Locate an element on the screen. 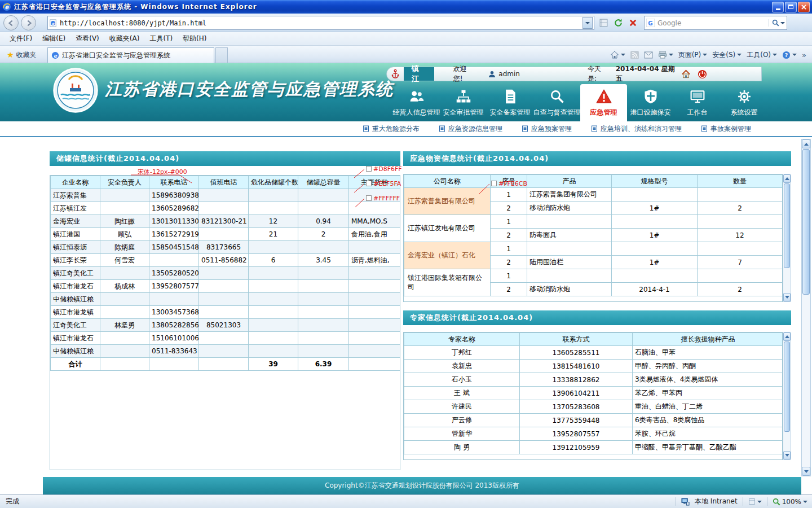 The width and height of the screenshot is (812, 508). toolbar-button: 安全(S) is located at coordinates (727, 55).